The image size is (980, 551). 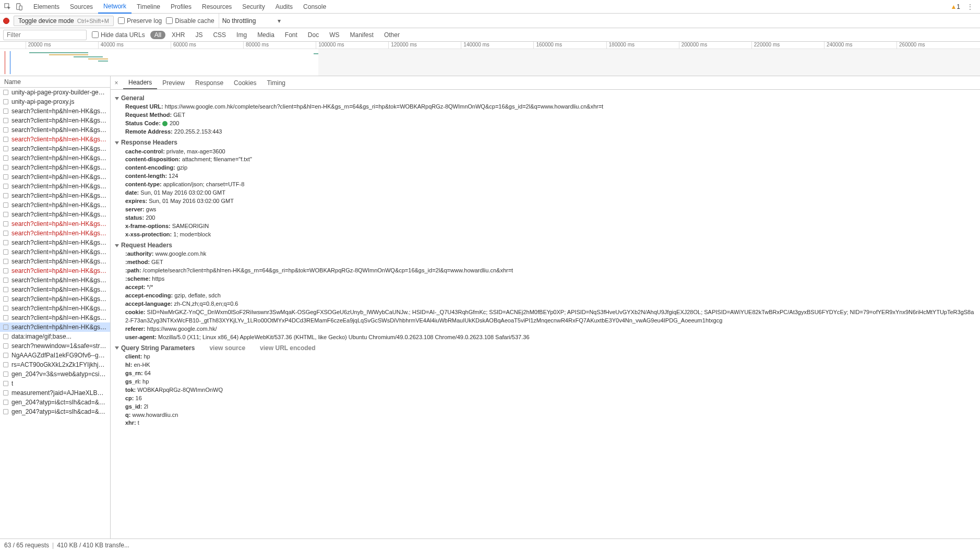 I want to click on filter-pill-font: Font, so click(x=291, y=35).